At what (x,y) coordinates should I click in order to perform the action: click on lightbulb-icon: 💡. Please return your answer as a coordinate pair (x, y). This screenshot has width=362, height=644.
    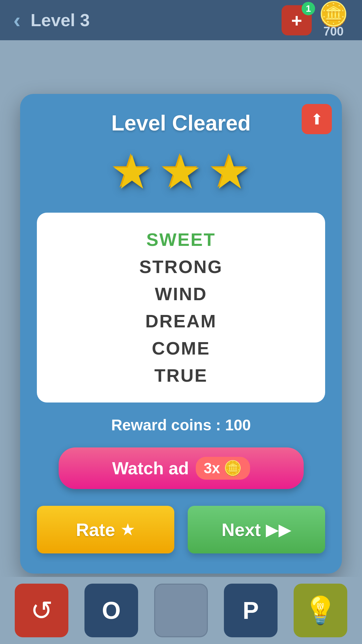
    Looking at the image, I should click on (320, 610).